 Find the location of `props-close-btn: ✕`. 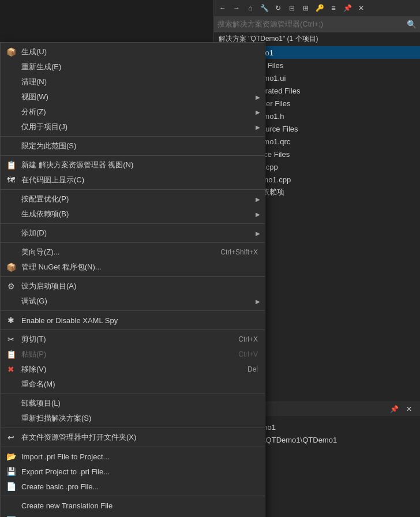

props-close-btn: ✕ is located at coordinates (409, 409).